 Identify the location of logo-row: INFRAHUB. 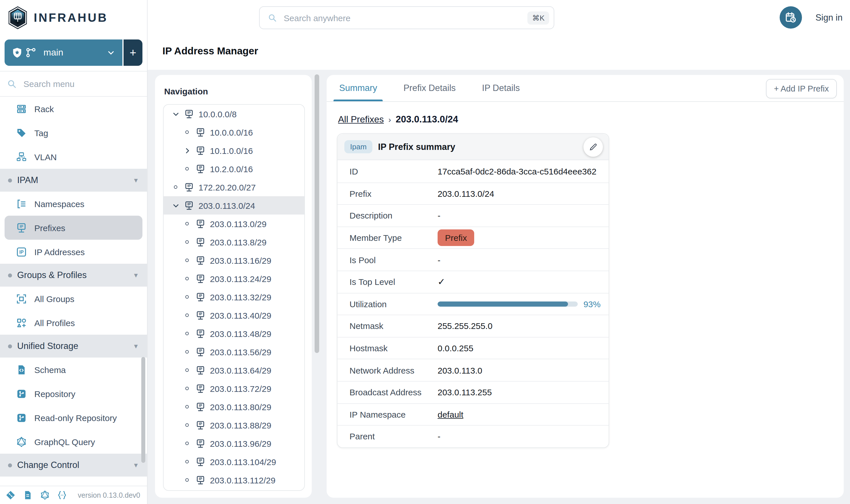
(73, 18).